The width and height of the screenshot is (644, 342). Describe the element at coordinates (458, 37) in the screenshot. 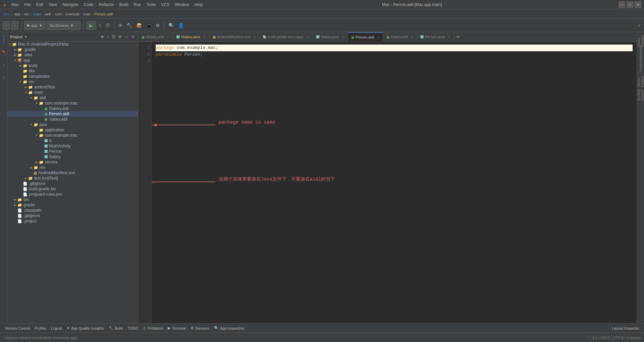

I see `tabs-overflow-button: ≫` at that location.